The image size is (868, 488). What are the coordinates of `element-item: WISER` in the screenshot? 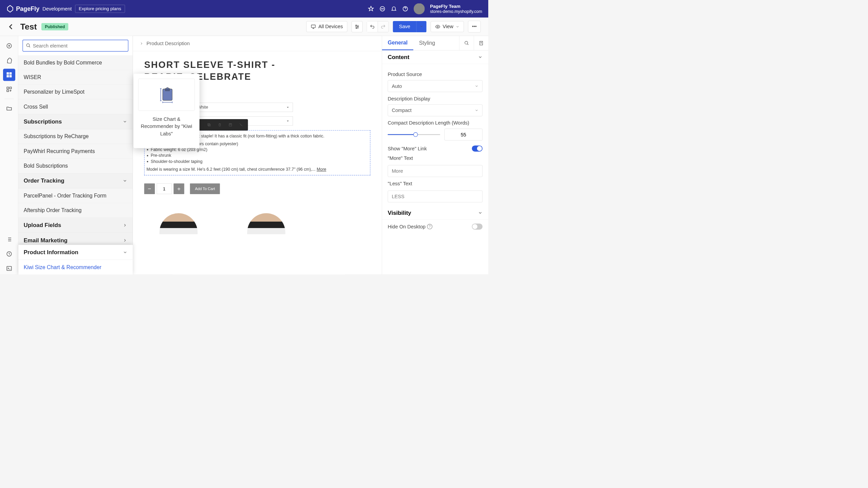 It's located at (75, 77).